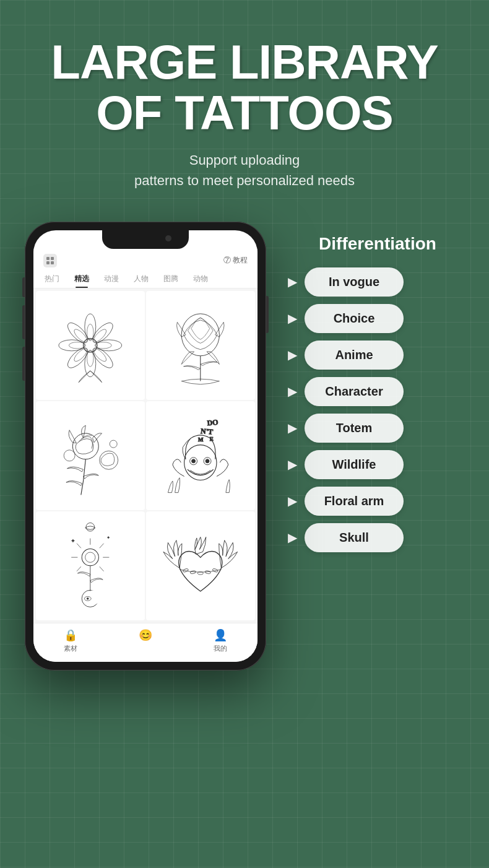 This screenshot has width=489, height=868. Describe the element at coordinates (244, 170) in the screenshot. I see `subtitle: Support uploading patterns to meet perso…` at that location.